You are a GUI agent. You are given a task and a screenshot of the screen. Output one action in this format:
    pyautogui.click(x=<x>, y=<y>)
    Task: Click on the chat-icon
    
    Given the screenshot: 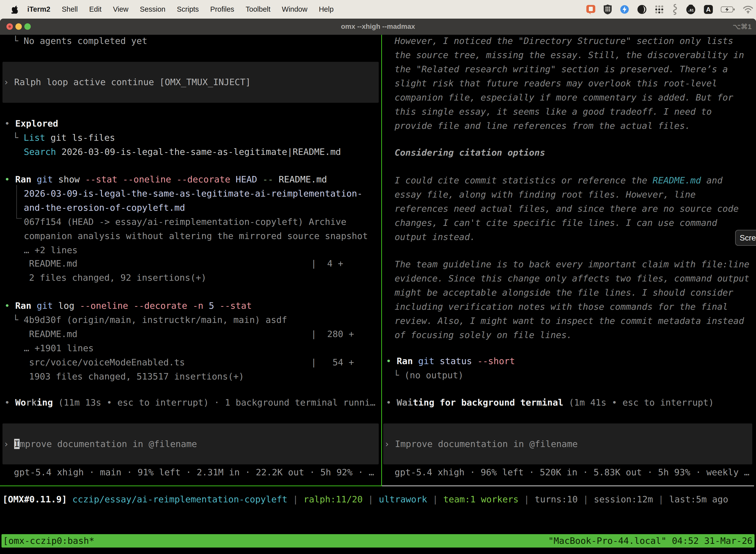 What is the action you would take?
    pyautogui.click(x=591, y=9)
    